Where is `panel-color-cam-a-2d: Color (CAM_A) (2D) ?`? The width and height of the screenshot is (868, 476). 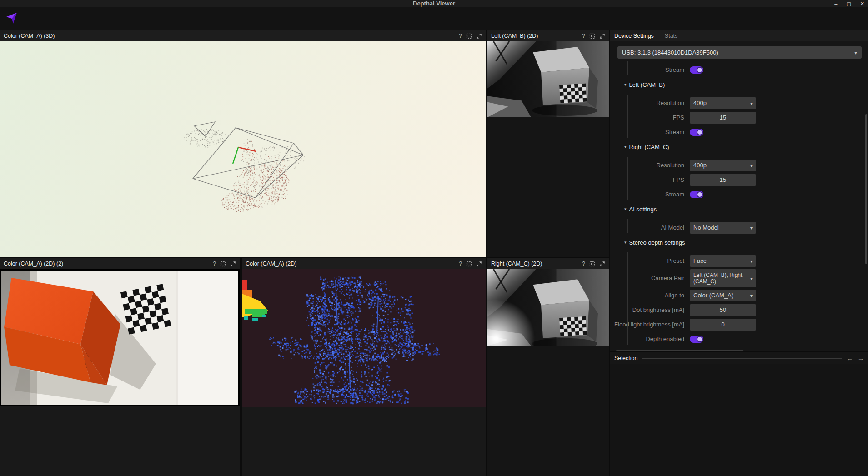 panel-color-cam-a-2d: Color (CAM_A) (2D) ? is located at coordinates (364, 367).